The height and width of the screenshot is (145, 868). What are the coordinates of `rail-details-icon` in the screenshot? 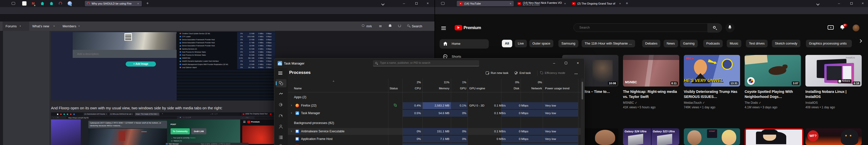 It's located at (281, 138).